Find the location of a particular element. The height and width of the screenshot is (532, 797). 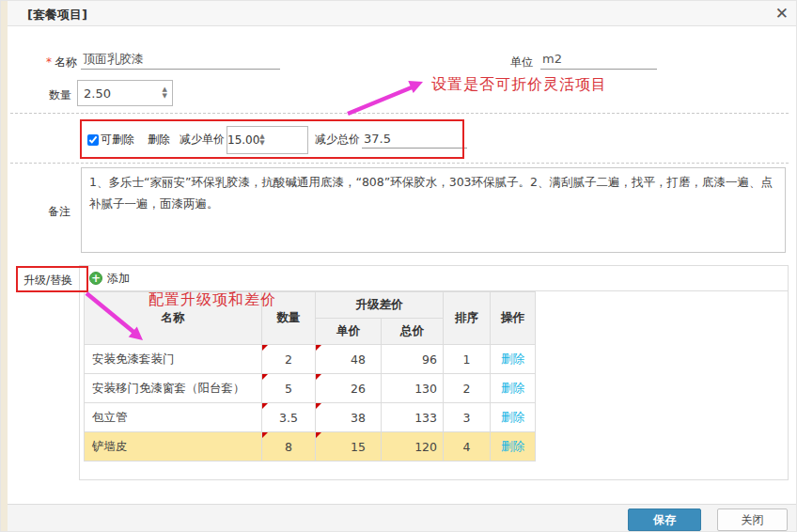

cell-unit-price: 26 is located at coordinates (349, 389).